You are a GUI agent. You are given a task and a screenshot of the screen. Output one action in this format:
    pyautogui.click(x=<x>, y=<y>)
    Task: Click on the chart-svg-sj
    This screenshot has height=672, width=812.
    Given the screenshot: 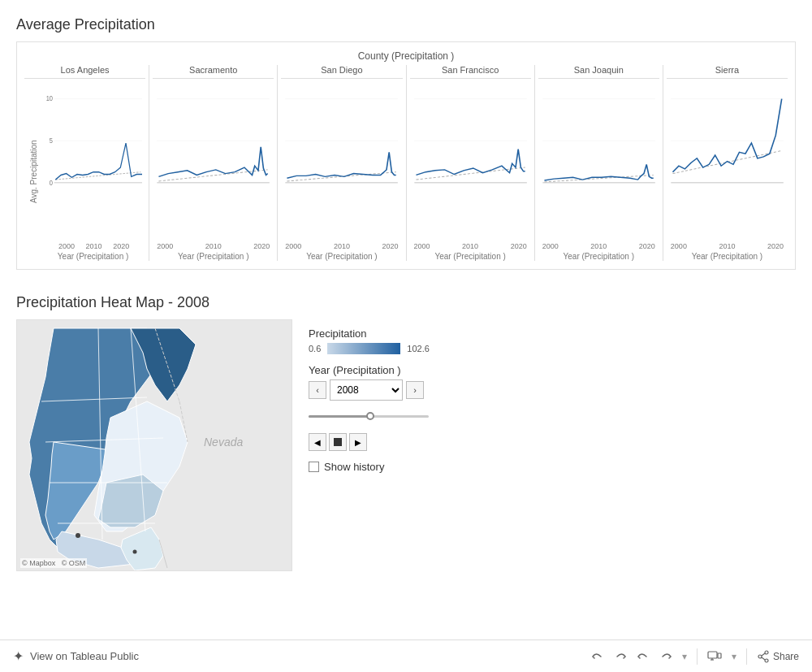 What is the action you would take?
    pyautogui.click(x=599, y=163)
    